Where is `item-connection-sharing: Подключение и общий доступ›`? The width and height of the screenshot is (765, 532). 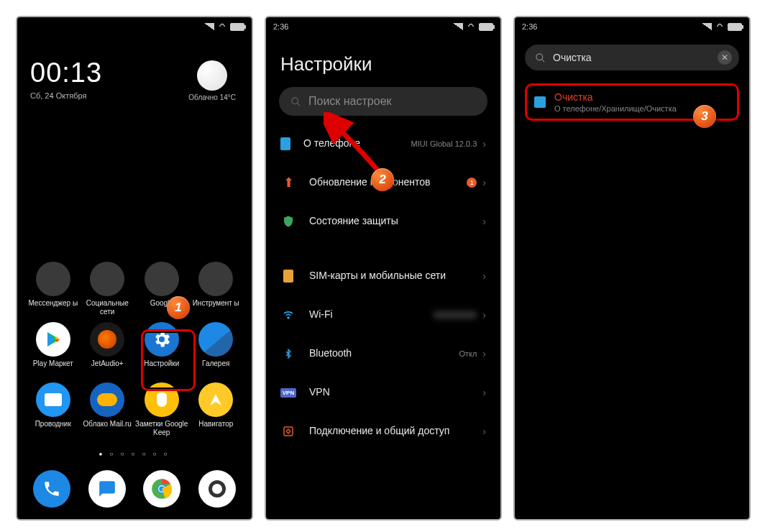 item-connection-sharing: Подключение и общий доступ› is located at coordinates (383, 431).